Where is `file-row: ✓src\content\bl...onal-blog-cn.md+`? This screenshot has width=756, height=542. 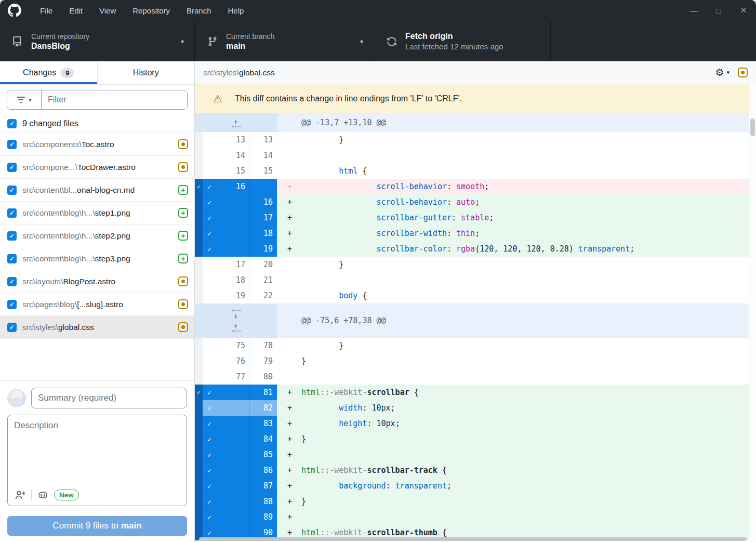
file-row: ✓src\content\bl...onal-blog-cn.md+ is located at coordinates (97, 190).